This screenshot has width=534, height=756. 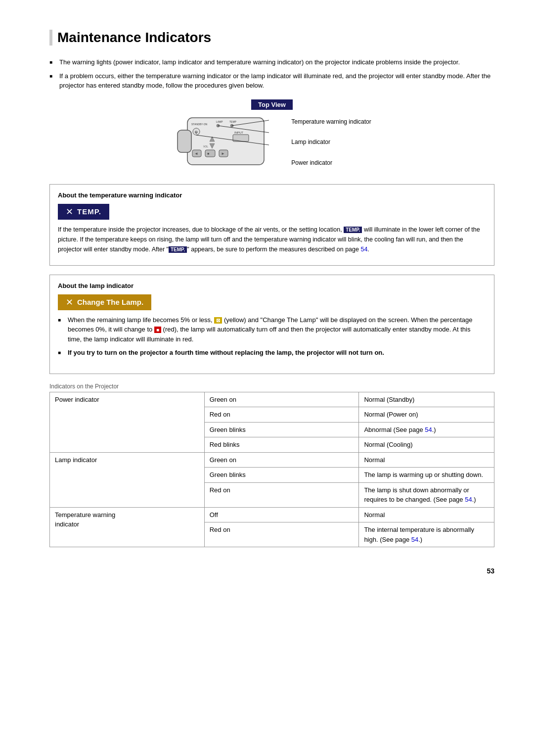 What do you see at coordinates (272, 336) in the screenshot?
I see `lamp-bullets: When the remaining lamp life becomes 5% …` at bounding box center [272, 336].